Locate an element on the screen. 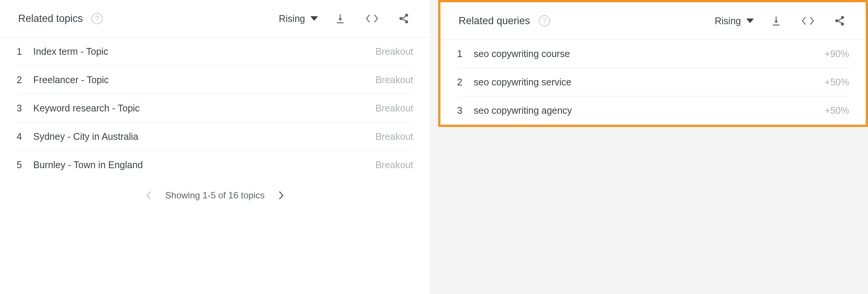 This screenshot has height=294, width=868. item-label: Burnley - Town in England is located at coordinates (204, 165).